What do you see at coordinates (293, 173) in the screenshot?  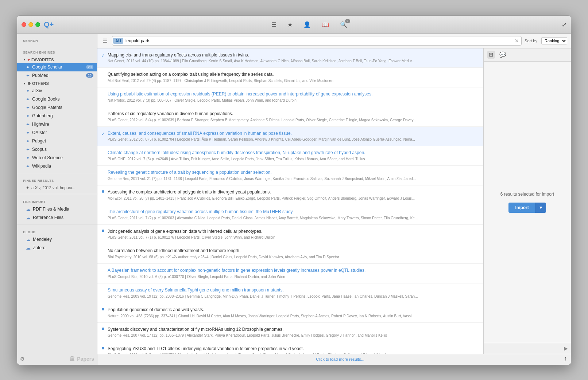 I see `result-title: Revealing the genetic structure of a tra…` at bounding box center [293, 173].